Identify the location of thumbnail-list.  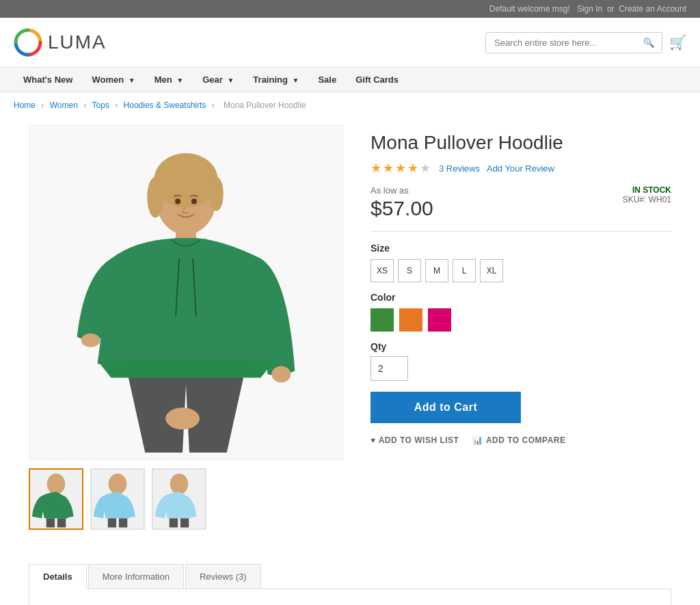
(186, 499).